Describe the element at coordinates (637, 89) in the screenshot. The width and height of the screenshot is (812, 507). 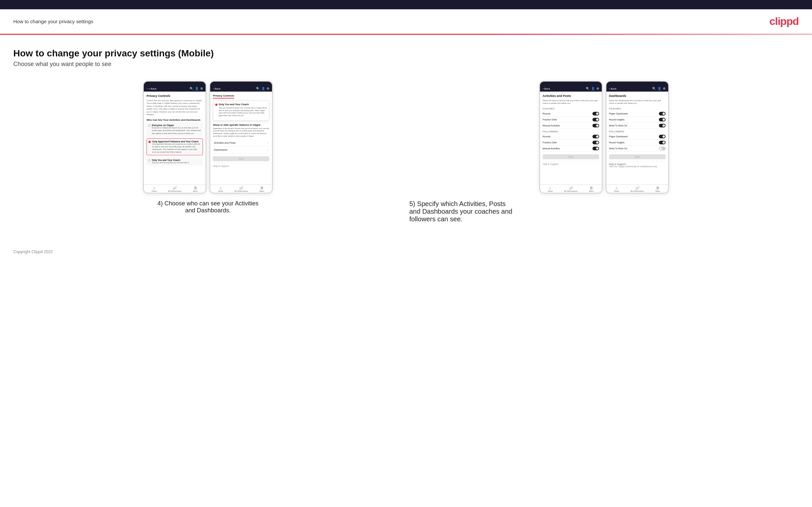
I see `phone4-nav: ‹ Back 🔍 👤 ⚙` at that location.